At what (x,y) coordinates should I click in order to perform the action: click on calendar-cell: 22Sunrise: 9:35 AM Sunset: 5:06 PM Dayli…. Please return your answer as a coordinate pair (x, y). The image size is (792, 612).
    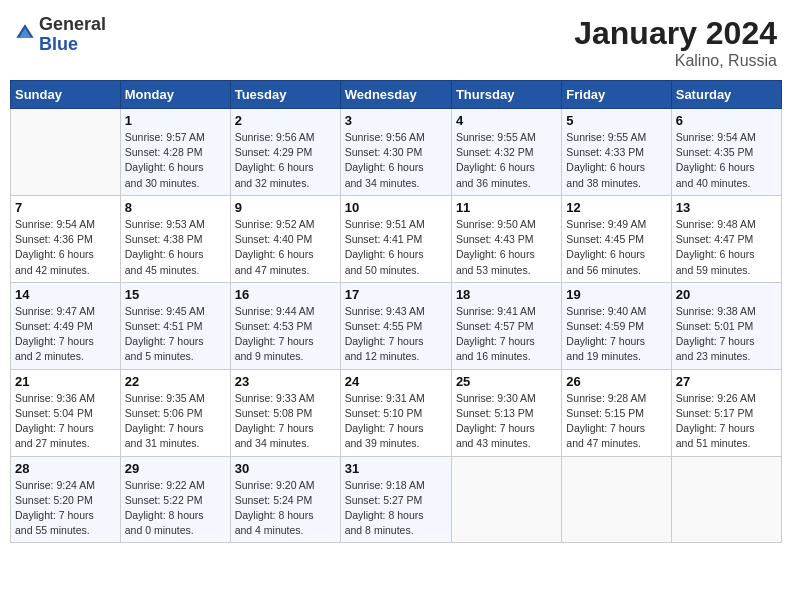
    Looking at the image, I should click on (175, 412).